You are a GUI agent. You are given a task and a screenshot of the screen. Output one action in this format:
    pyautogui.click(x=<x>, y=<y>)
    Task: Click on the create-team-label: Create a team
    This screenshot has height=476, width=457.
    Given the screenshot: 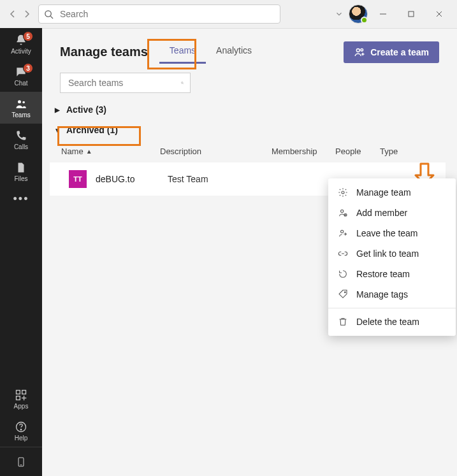 What is the action you would take?
    pyautogui.click(x=400, y=52)
    